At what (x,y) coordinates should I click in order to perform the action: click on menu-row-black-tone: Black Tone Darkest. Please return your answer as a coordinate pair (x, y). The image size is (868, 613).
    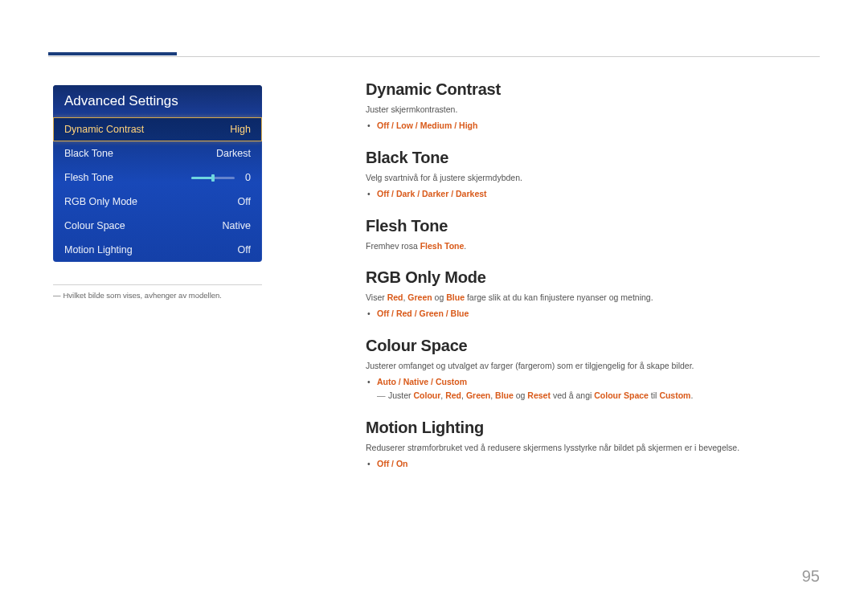
    Looking at the image, I should click on (158, 153).